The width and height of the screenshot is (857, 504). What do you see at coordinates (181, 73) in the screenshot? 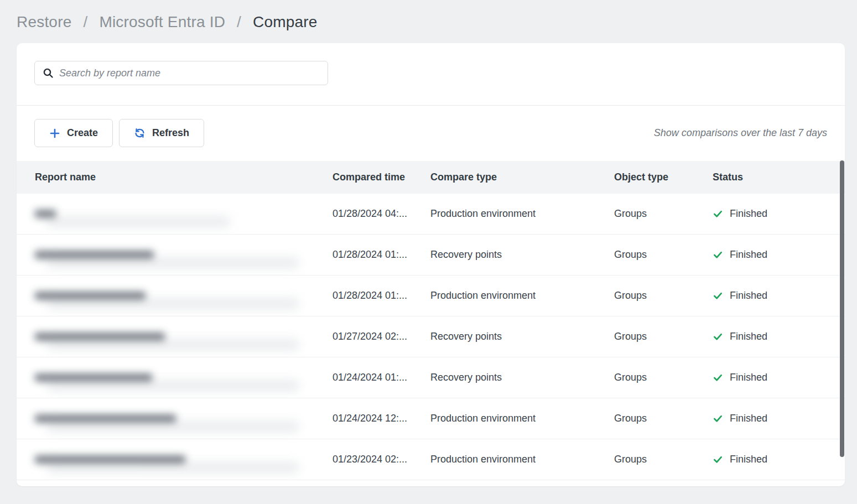
I see `search-box` at bounding box center [181, 73].